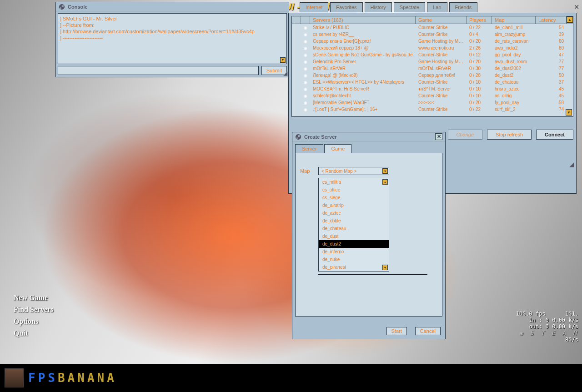 The height and width of the screenshot is (392, 582). I want to click on map-option: de_inferno, so click(354, 252).